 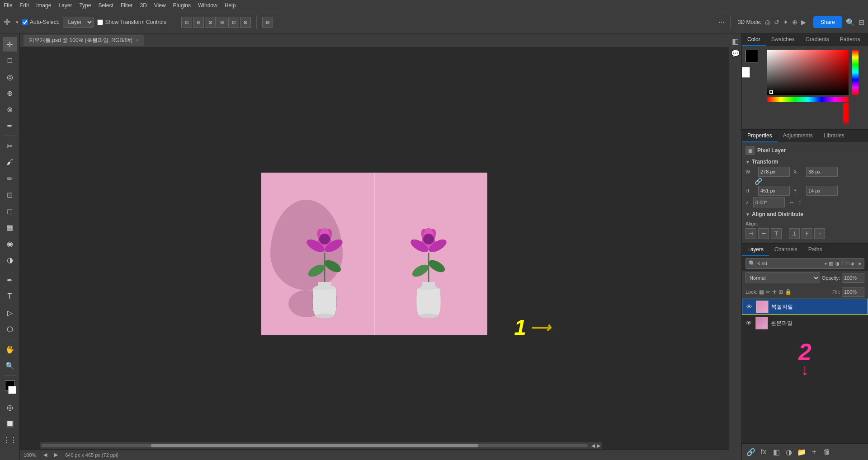 What do you see at coordinates (752, 56) in the screenshot?
I see `fg-color-swatch` at bounding box center [752, 56].